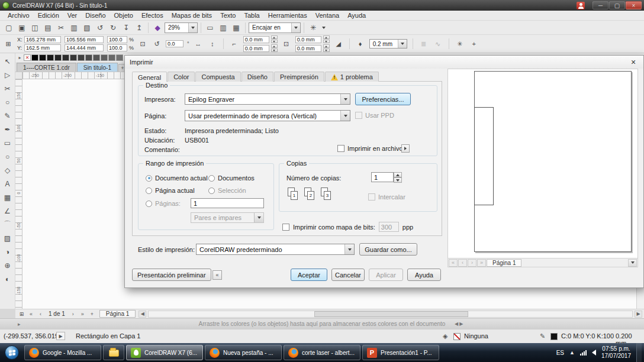 The width and height of the screenshot is (644, 362). Describe the element at coordinates (424, 274) in the screenshot. I see `ayuda-button: Ayuda` at that location.